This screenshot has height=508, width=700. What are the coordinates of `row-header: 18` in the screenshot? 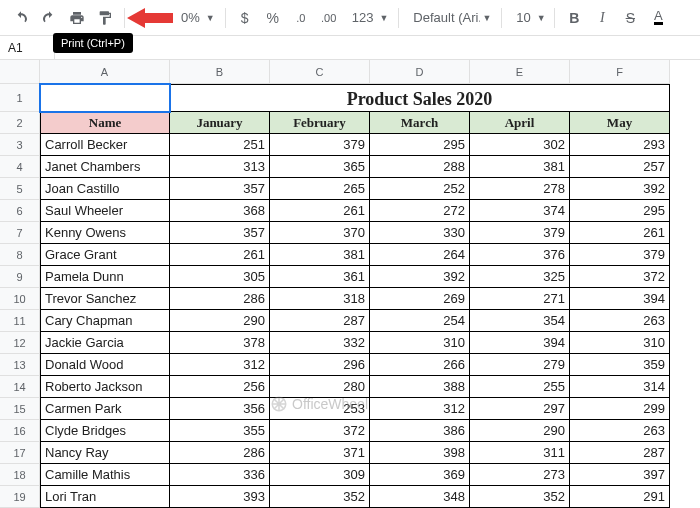 It's located at (20, 475).